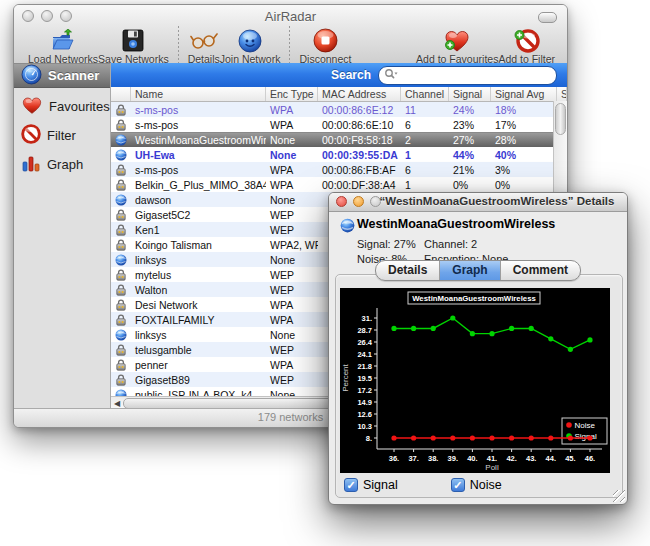  What do you see at coordinates (32, 76) in the screenshot?
I see `scanner-icon` at bounding box center [32, 76].